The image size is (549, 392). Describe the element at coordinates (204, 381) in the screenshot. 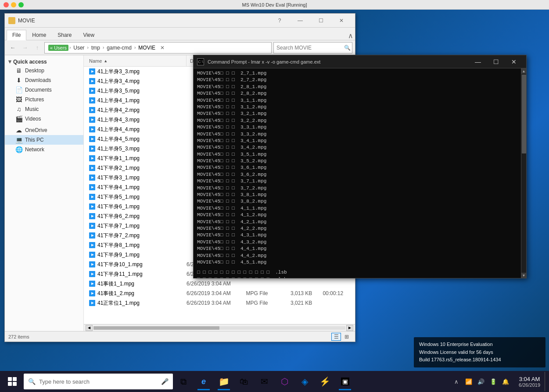

I see `taskbar-edge: e` at that location.